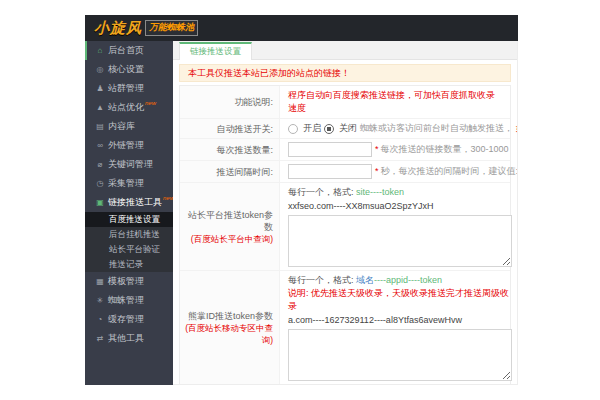  Describe the element at coordinates (126, 281) in the screenshot. I see `sidebar-item-label: 模板管理` at that location.